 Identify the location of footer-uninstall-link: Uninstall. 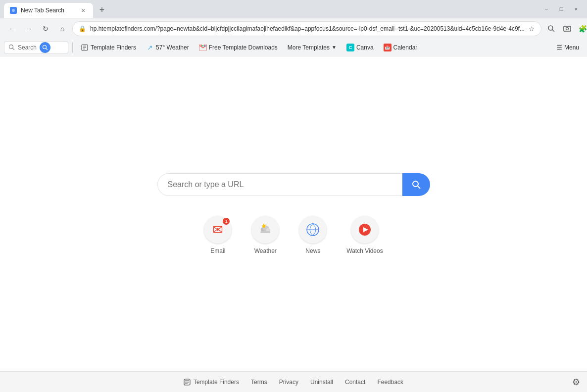
(322, 382).